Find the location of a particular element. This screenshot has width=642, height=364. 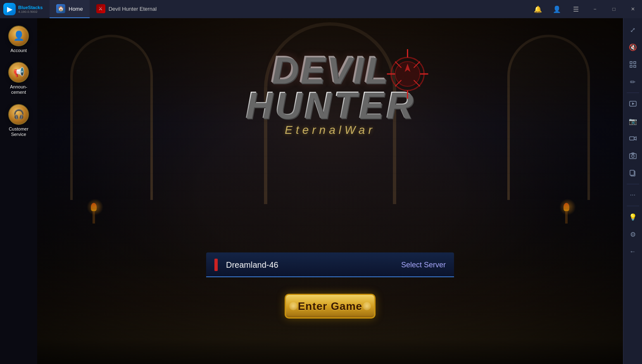

screenshot-icon is located at coordinates (633, 156).